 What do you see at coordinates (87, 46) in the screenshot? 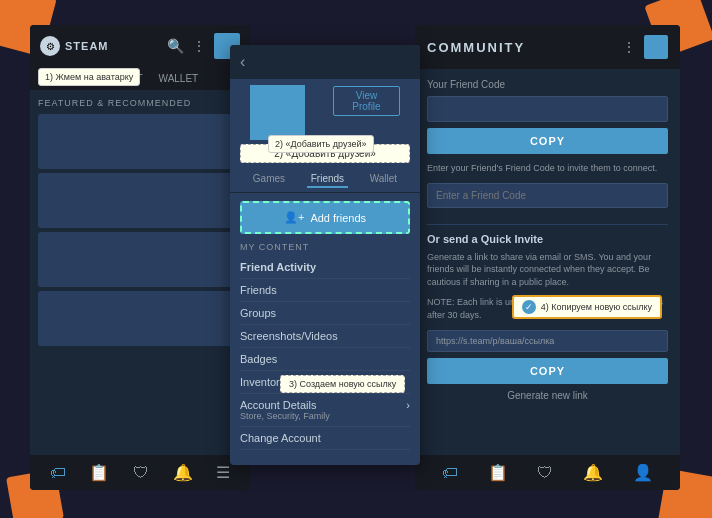
I see `steam-title: STEAM` at bounding box center [87, 46].